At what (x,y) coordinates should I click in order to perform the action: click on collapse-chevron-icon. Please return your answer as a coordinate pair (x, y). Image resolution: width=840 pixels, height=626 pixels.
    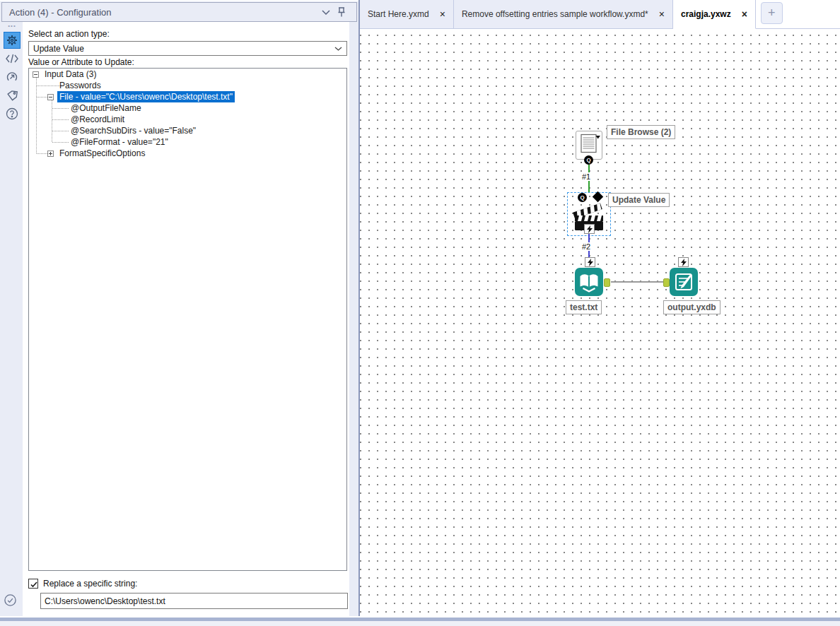
    Looking at the image, I should click on (326, 12).